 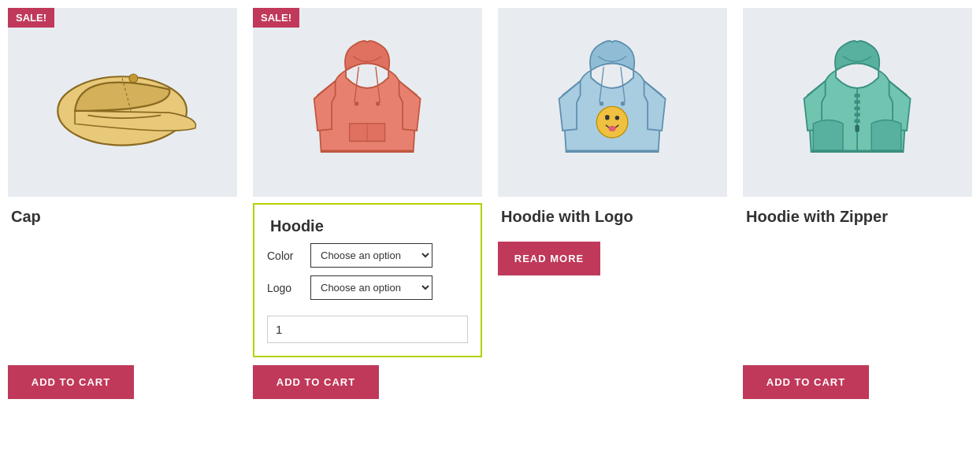 I want to click on logo-option-row: Logo Choose an option Logo A Logo B, so click(x=367, y=288).